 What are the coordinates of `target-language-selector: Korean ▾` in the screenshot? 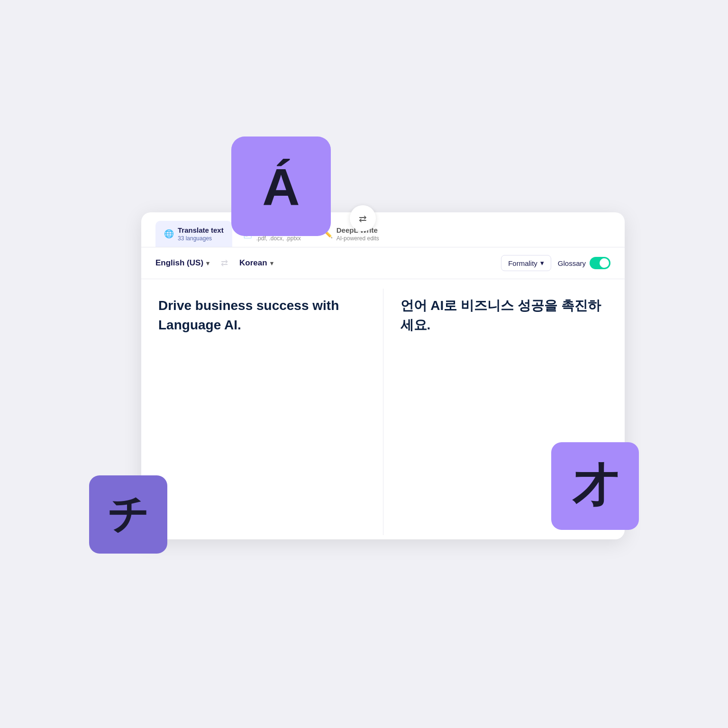 It's located at (256, 263).